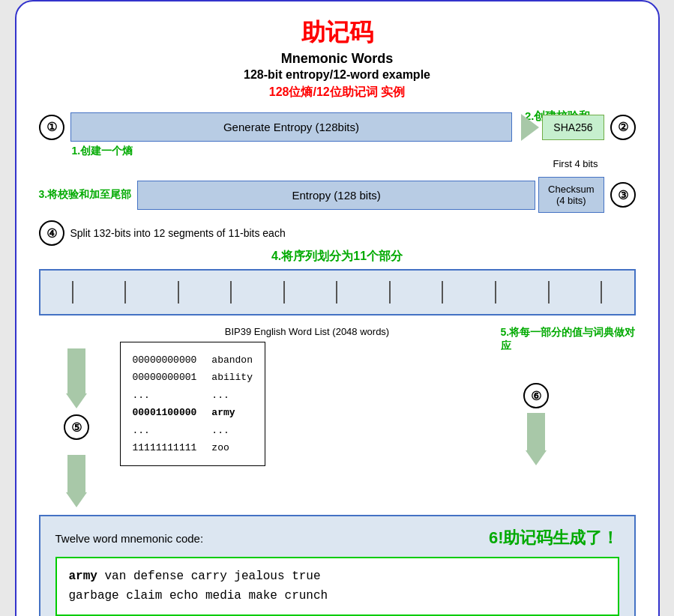  I want to click on title-zh: 助记码, so click(337, 33).